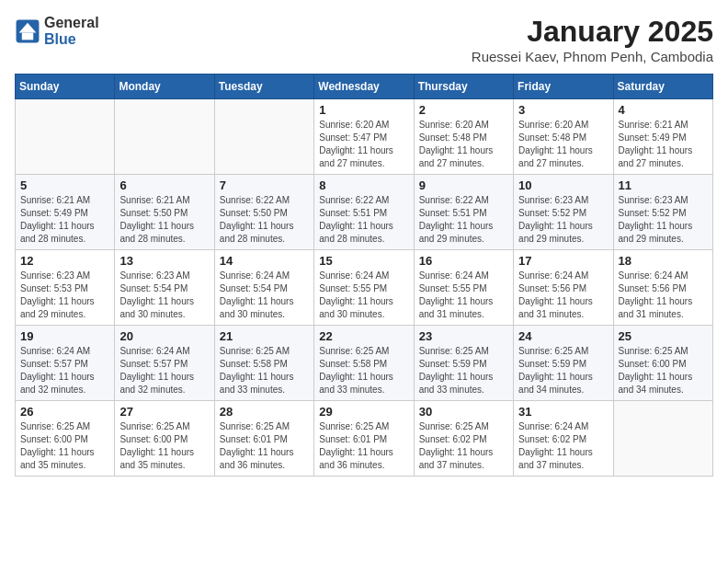 The width and height of the screenshot is (728, 563). I want to click on weekday-header-monday: Monday, so click(165, 86).